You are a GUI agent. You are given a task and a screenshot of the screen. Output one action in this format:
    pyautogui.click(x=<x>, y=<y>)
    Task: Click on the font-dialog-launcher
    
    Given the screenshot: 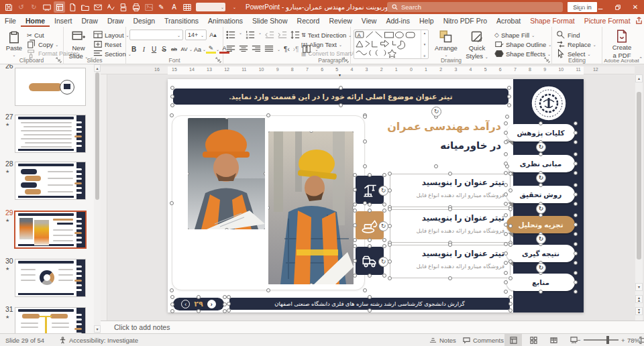 What is the action you would take?
    pyautogui.click(x=219, y=60)
    